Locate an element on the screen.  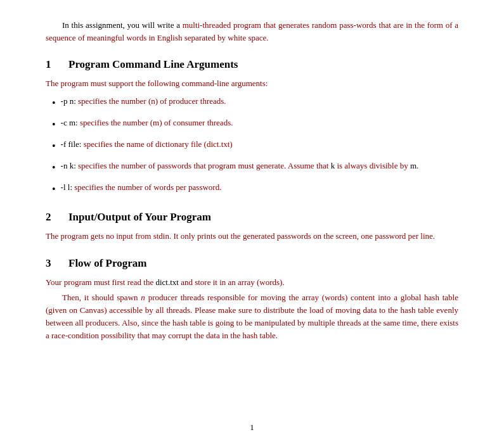
bullet-text-1: -p n: specifies the number (n) of produc… is located at coordinates (260, 101).